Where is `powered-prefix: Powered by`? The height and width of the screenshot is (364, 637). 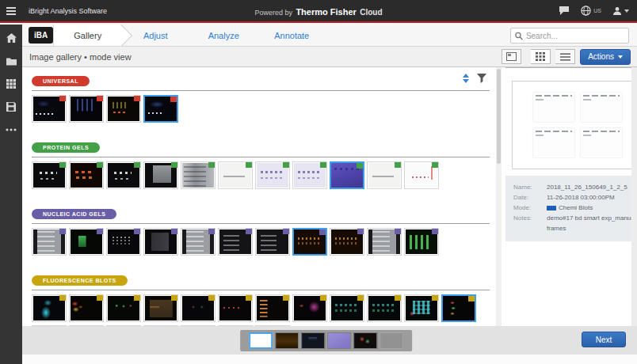
powered-prefix: Powered by is located at coordinates (273, 13).